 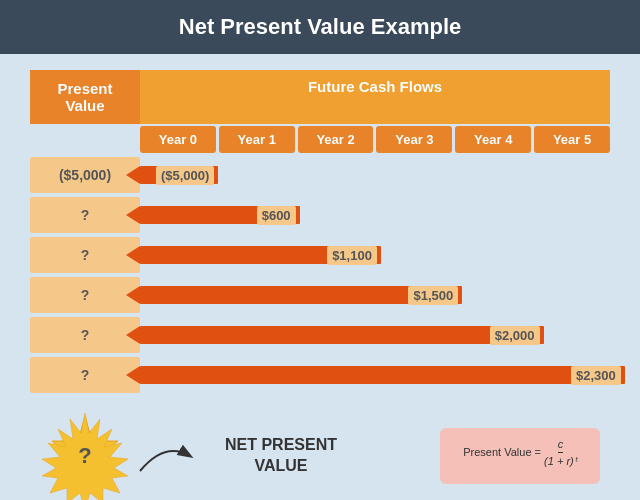 What do you see at coordinates (179, 175) in the screenshot?
I see `arrow-bar-0: ($5,000)` at bounding box center [179, 175].